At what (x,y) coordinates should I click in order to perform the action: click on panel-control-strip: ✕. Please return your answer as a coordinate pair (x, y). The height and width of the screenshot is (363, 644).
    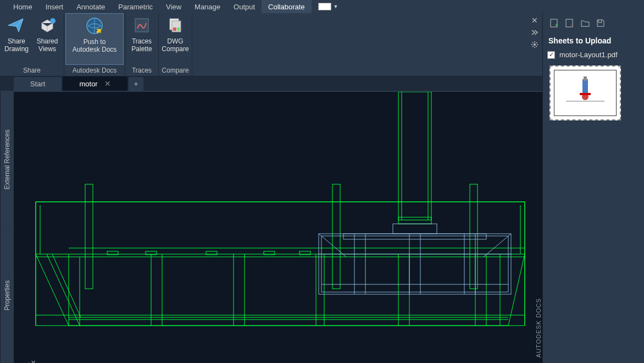
    Looking at the image, I should click on (536, 32).